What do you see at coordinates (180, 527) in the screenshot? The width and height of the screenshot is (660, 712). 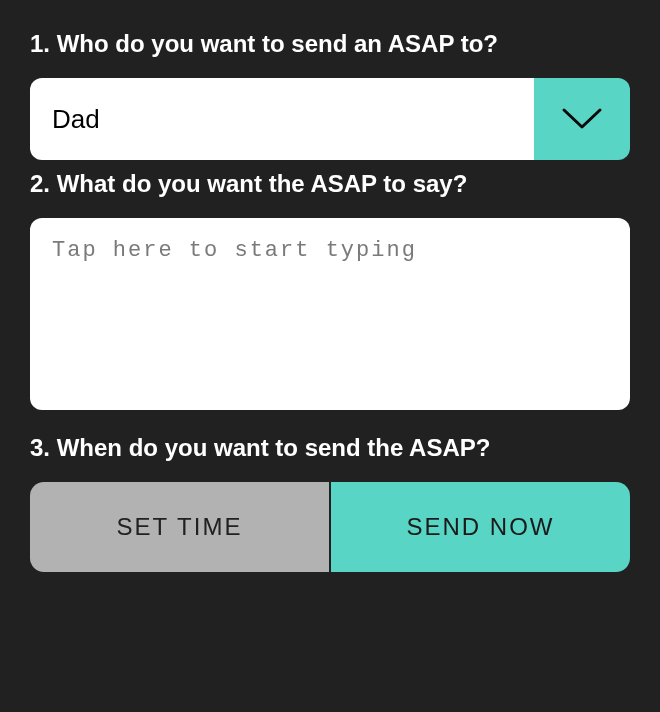 I see `set-time-button: SET TIME` at bounding box center [180, 527].